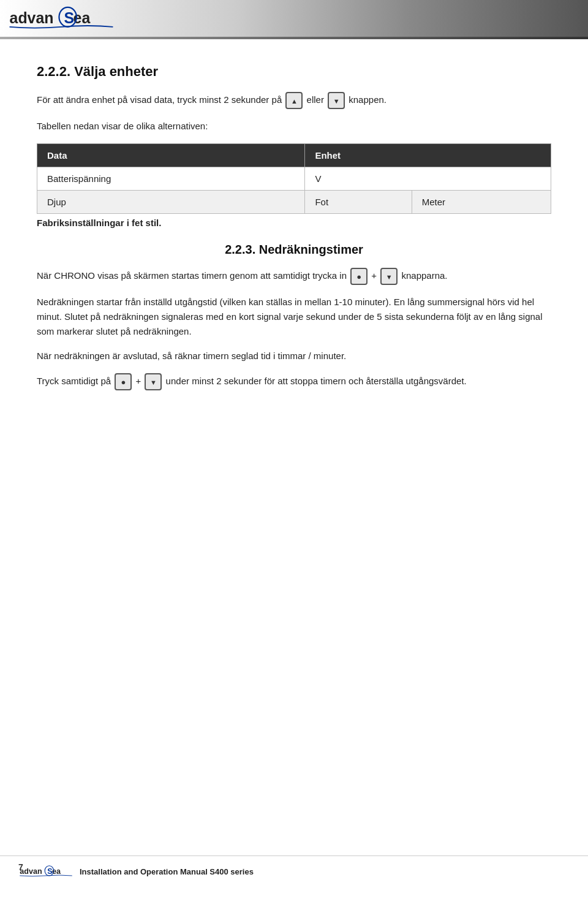 This screenshot has width=588, height=899. I want to click on section-223-heading: 2.2.3. Nedräkningstimer, so click(294, 250).